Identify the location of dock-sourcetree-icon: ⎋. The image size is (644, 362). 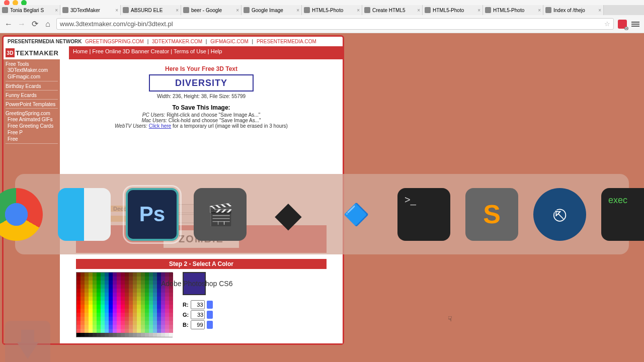
(559, 214).